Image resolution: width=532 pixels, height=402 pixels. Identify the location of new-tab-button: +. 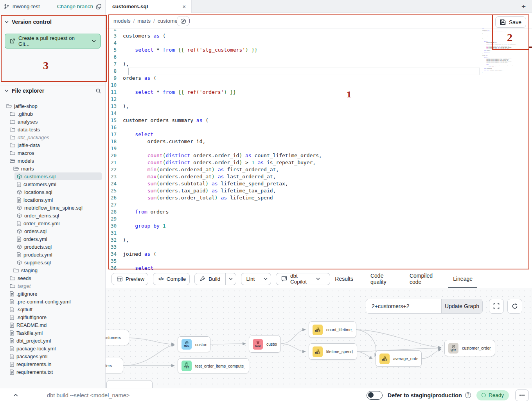
(523, 6).